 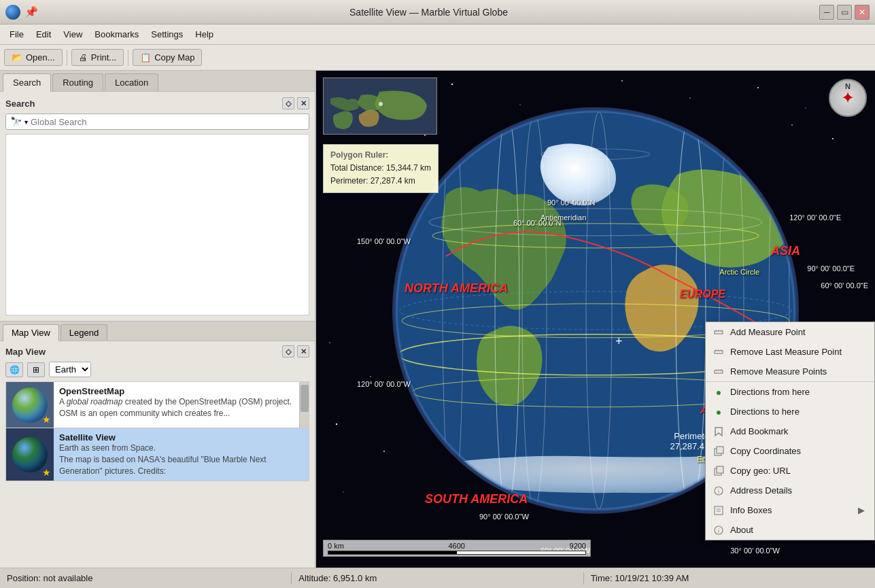 I want to click on context-remove-last-measure-point: Remove Last Measure Point, so click(x=790, y=352).